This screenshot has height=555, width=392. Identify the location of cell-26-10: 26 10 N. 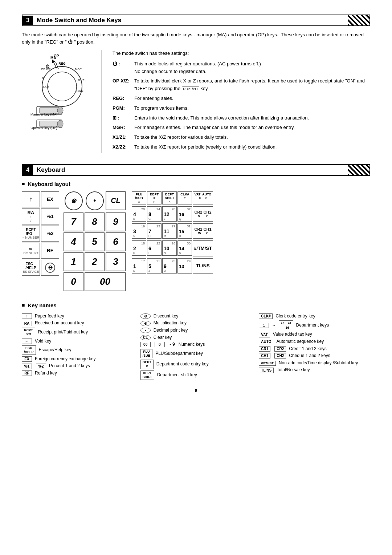
(170, 248).